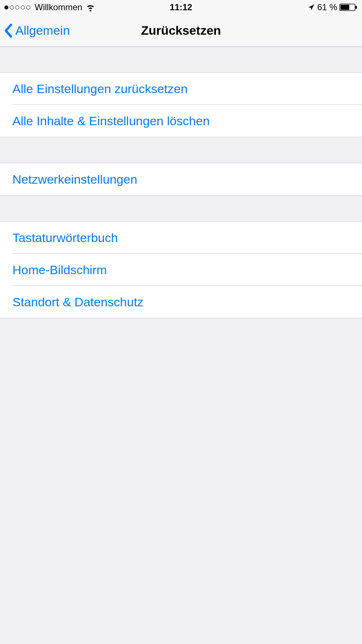  Describe the element at coordinates (50, 7) in the screenshot. I see `status-left: Willkommen` at that location.